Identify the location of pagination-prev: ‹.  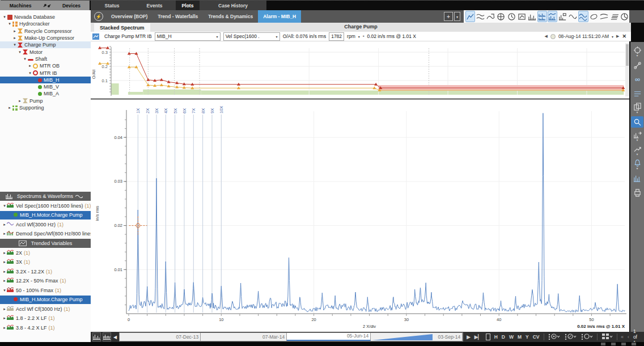
(628, 337).